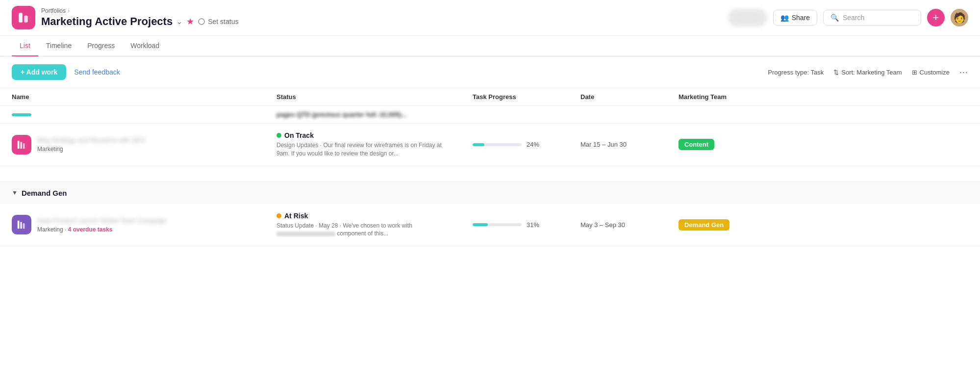 Image resolution: width=980 pixels, height=387 pixels. I want to click on status-dot-green, so click(279, 135).